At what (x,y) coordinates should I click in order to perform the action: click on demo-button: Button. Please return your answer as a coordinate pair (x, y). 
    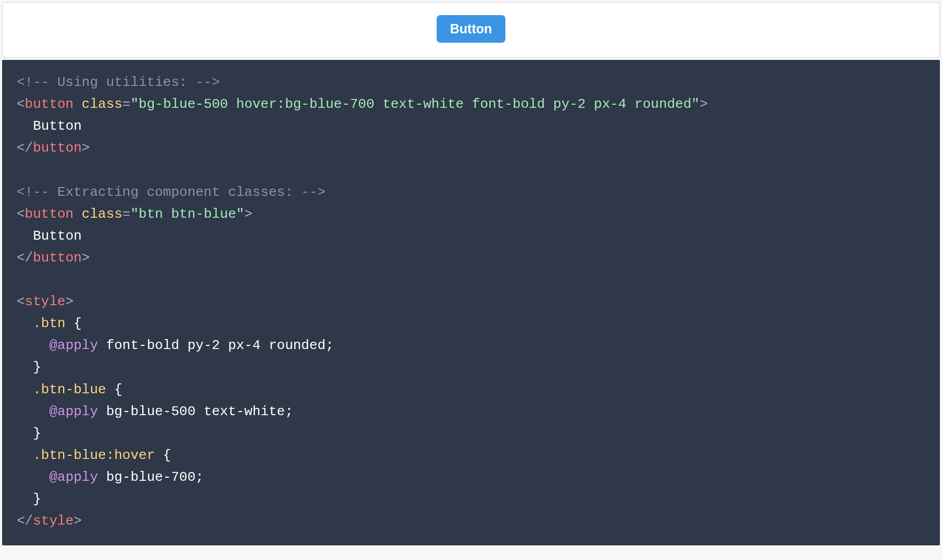
    Looking at the image, I should click on (471, 29).